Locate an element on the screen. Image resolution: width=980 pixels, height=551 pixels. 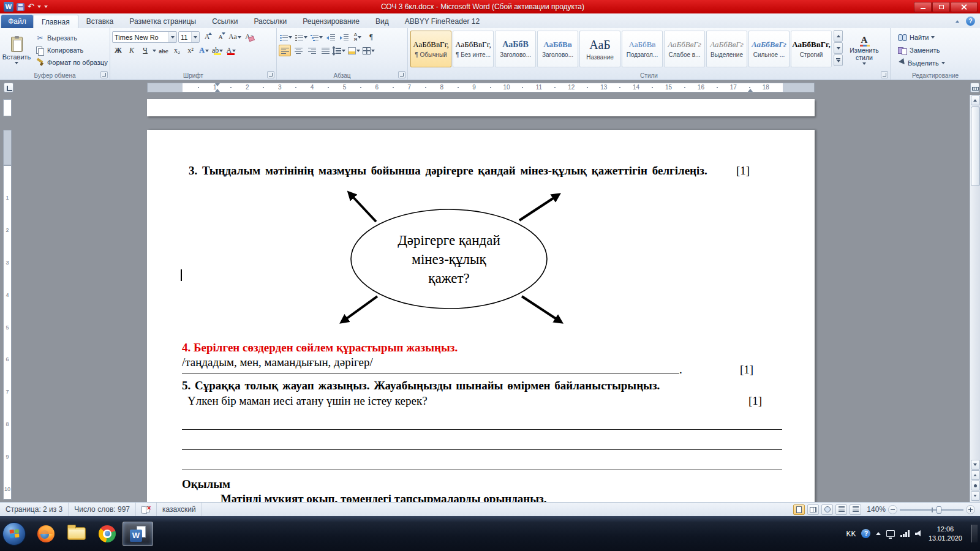
scroll-down-button is located at coordinates (975, 465).